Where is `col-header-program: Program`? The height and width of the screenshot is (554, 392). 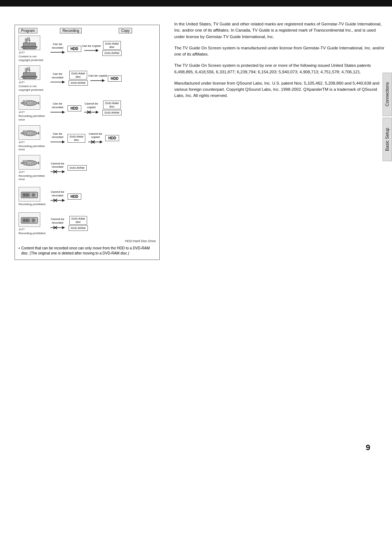
col-header-program: Program is located at coordinates (28, 30).